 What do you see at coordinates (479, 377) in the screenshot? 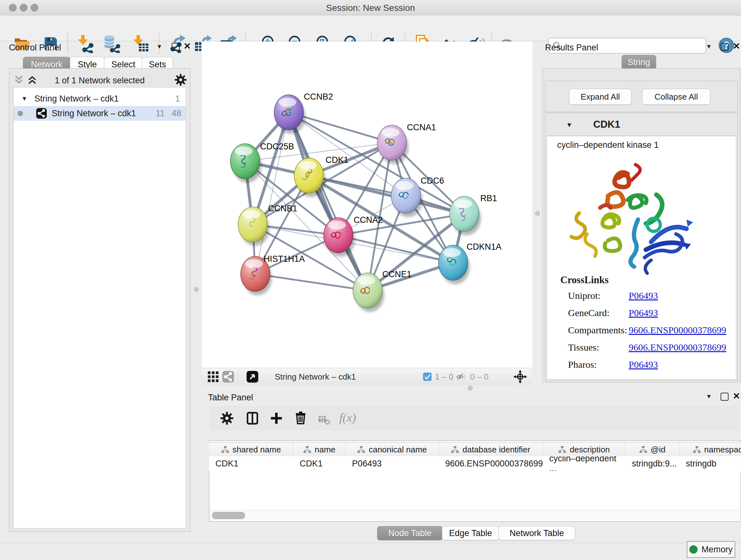
I see `hidden-counts: 0 – 0` at bounding box center [479, 377].